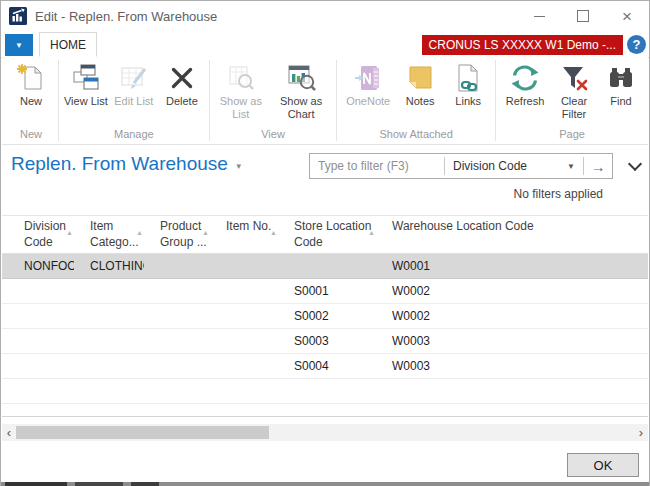 The width and height of the screenshot is (650, 486). What do you see at coordinates (134, 136) in the screenshot?
I see `group-label: Manage` at bounding box center [134, 136].